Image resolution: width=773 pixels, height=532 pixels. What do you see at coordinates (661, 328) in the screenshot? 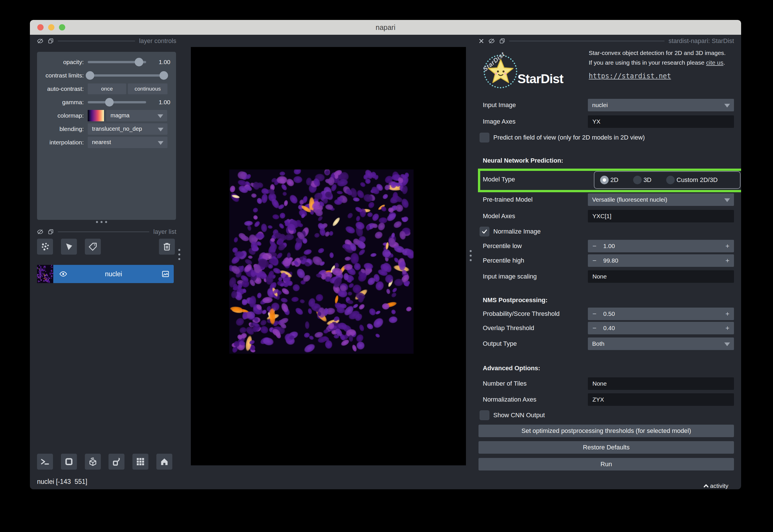
I see `overlap-threshold-spinbox: − 0.40 +` at bounding box center [661, 328].